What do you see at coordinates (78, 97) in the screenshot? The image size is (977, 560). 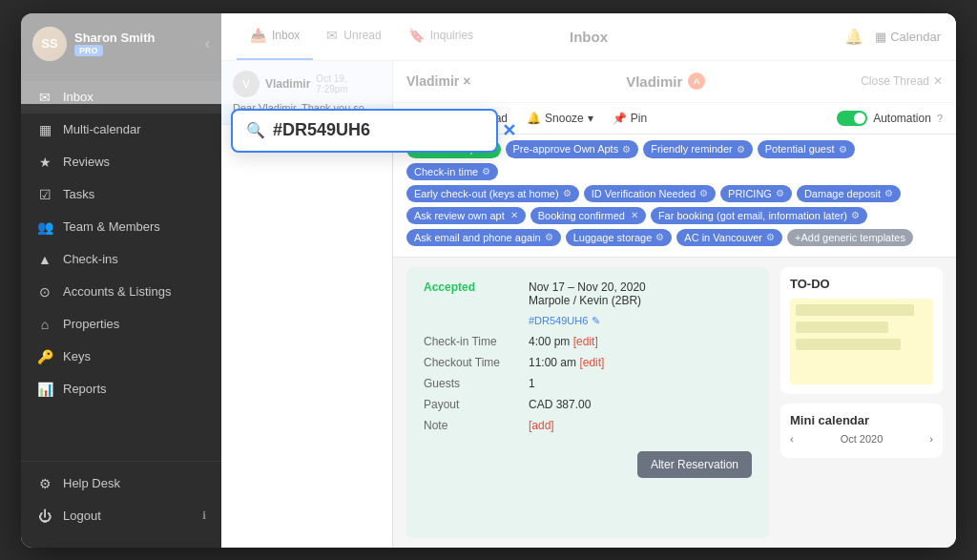 I see `sidebar-item-inbox-label: Inbox` at bounding box center [78, 97].